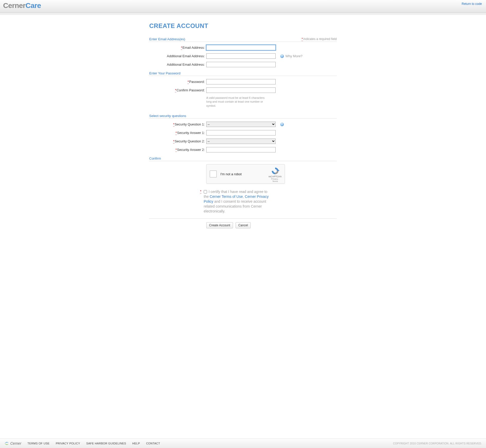  I want to click on top-bar: CernerCare Return to code, so click(243, 6).